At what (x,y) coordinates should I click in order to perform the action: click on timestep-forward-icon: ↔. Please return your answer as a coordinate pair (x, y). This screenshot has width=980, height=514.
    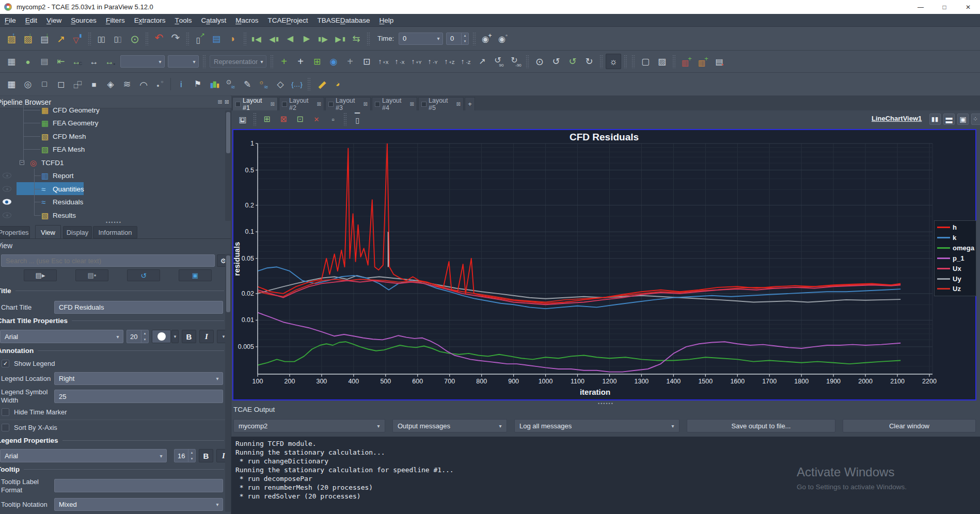
    Looking at the image, I should click on (94, 61).